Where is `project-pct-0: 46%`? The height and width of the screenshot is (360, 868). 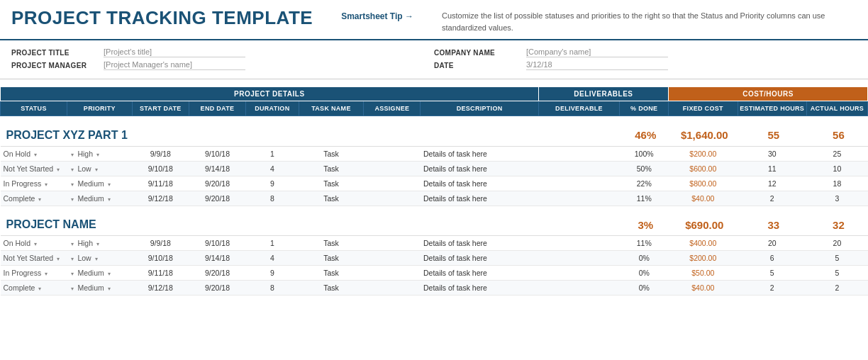
project-pct-0: 46% is located at coordinates (644, 135).